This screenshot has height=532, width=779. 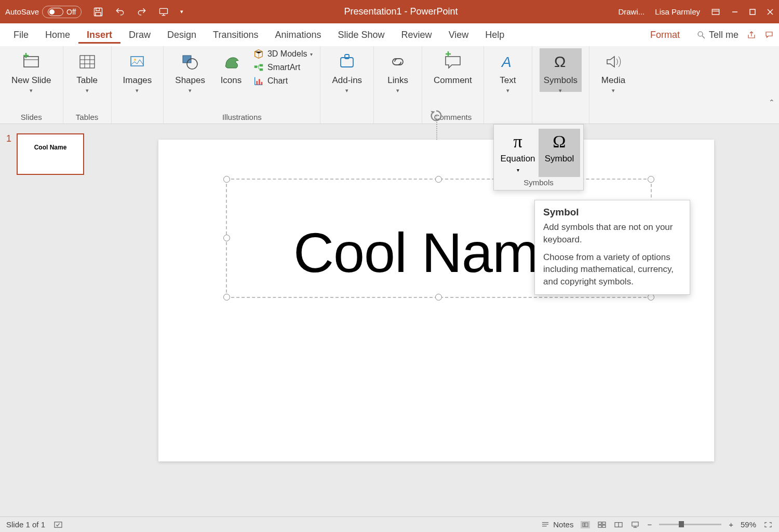 What do you see at coordinates (561, 70) in the screenshot?
I see `symbols-button: Ω Symbols▾` at bounding box center [561, 70].